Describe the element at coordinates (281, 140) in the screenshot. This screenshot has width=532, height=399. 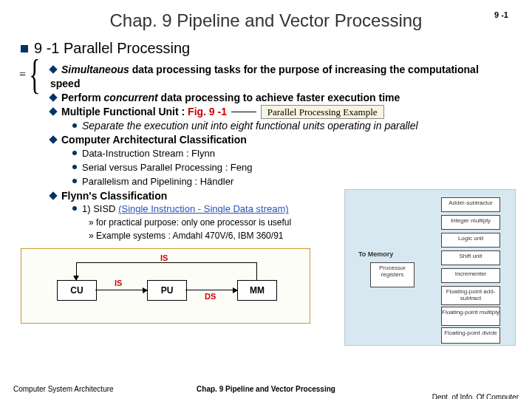
I see `bullet-classification: Computer Architectural Classification` at that location.